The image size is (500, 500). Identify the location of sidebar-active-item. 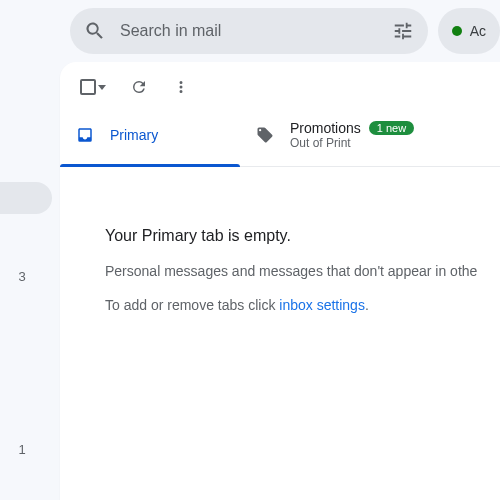
(26, 198).